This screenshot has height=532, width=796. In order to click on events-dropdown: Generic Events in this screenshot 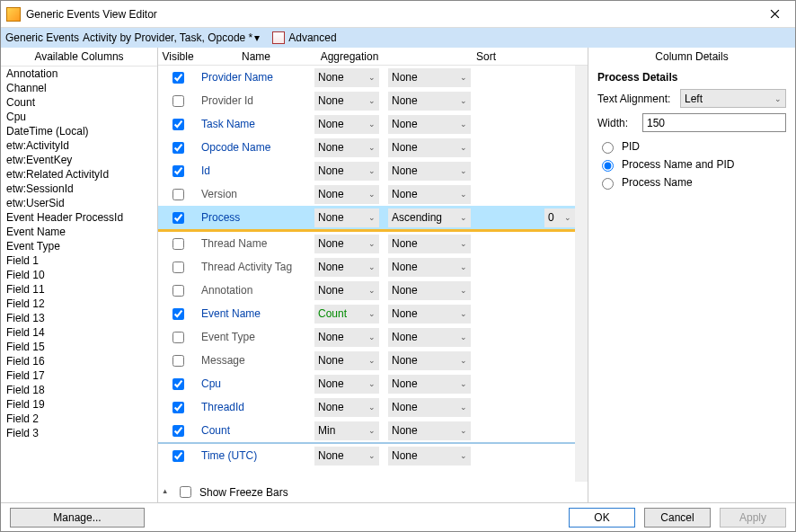, I will do `click(42, 38)`.